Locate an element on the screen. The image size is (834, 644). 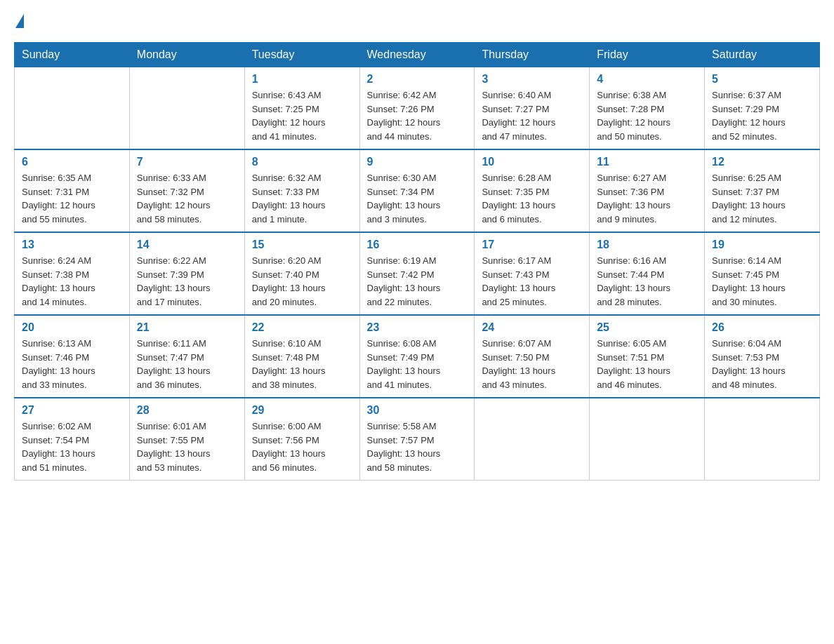
weekday-header-row: SundayMondayTuesdayWednesdayThursdayFrid… is located at coordinates (417, 55).